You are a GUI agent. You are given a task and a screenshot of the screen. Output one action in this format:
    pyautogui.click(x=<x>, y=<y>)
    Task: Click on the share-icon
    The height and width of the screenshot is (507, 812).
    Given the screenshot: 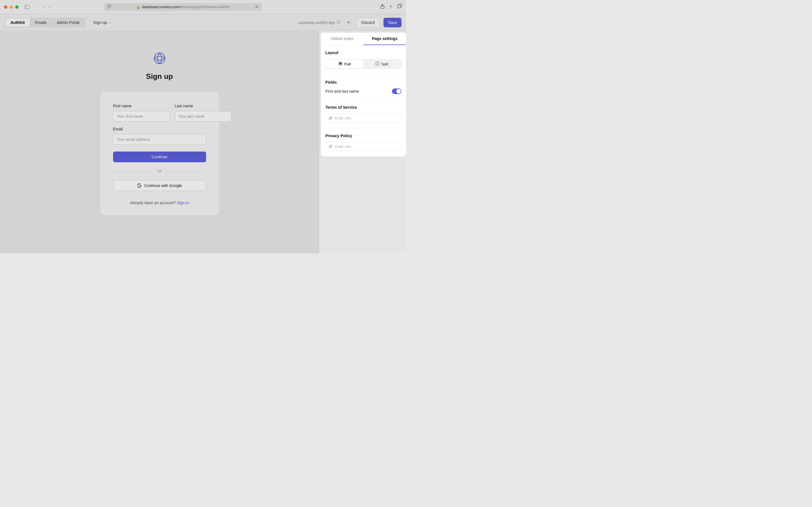 What is the action you would take?
    pyautogui.click(x=383, y=7)
    